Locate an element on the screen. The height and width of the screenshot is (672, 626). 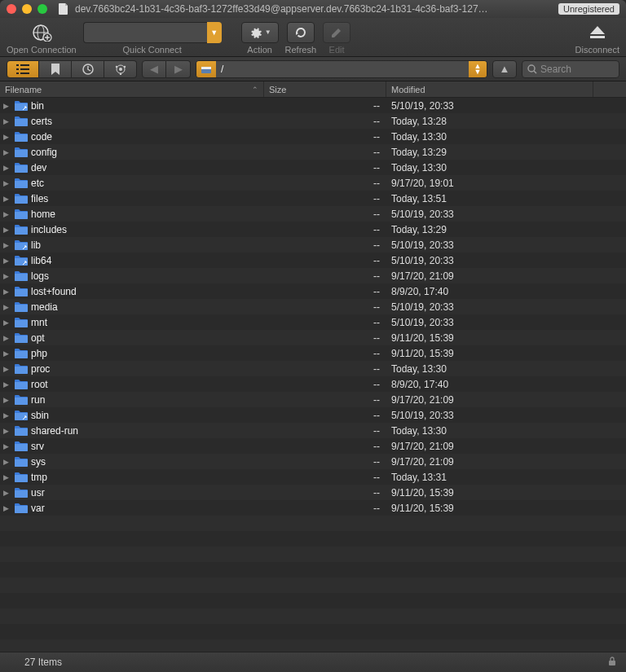
table-row: ▶sbin--5/10/19, 20:33 is located at coordinates (313, 415).